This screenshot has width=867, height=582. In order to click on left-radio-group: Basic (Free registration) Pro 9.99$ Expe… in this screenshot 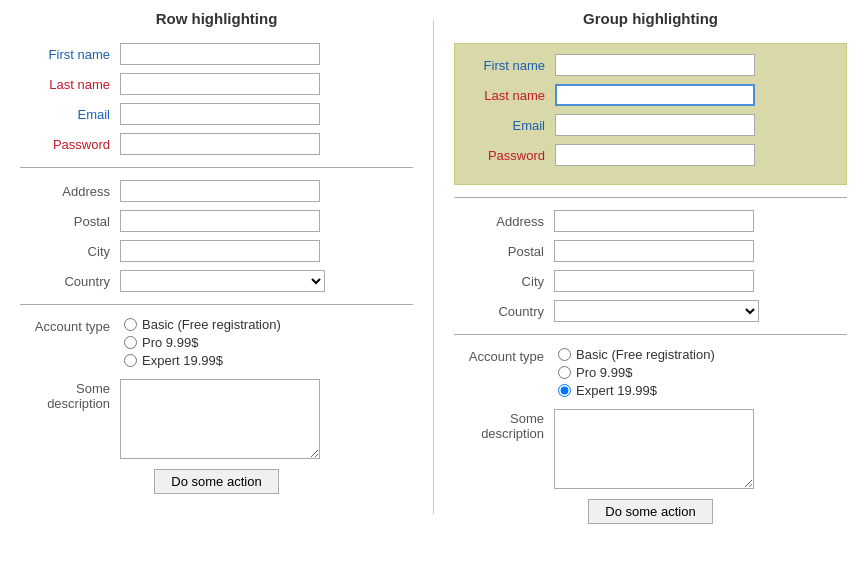, I will do `click(202, 344)`.